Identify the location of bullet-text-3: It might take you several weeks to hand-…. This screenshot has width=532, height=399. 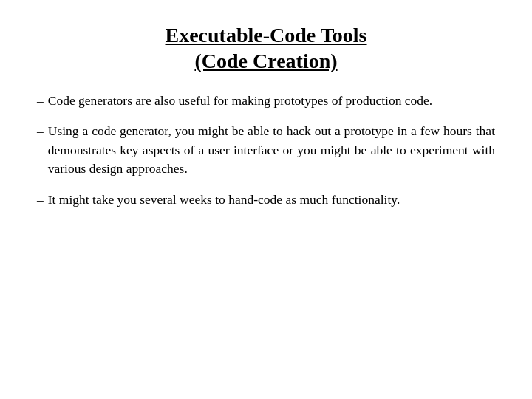
(272, 200).